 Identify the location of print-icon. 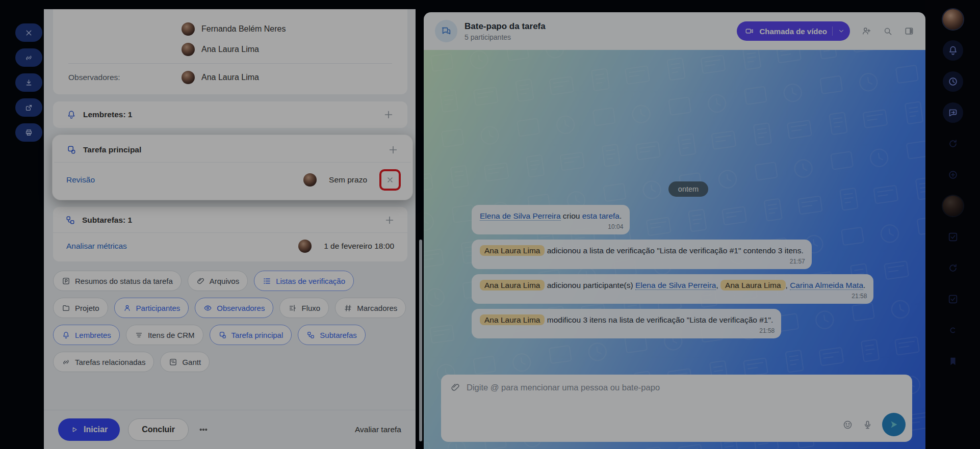
(29, 133).